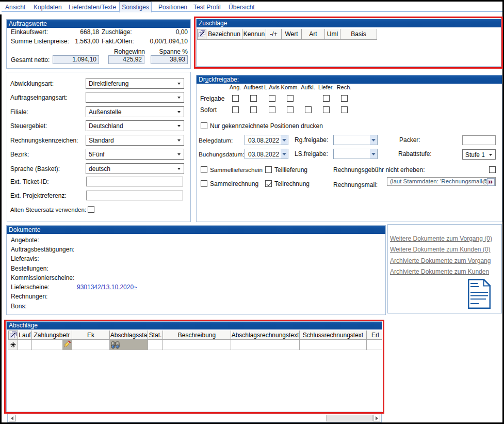 The width and height of the screenshot is (504, 424). I want to click on zuschlaege-col-wert: Wert, so click(292, 34).